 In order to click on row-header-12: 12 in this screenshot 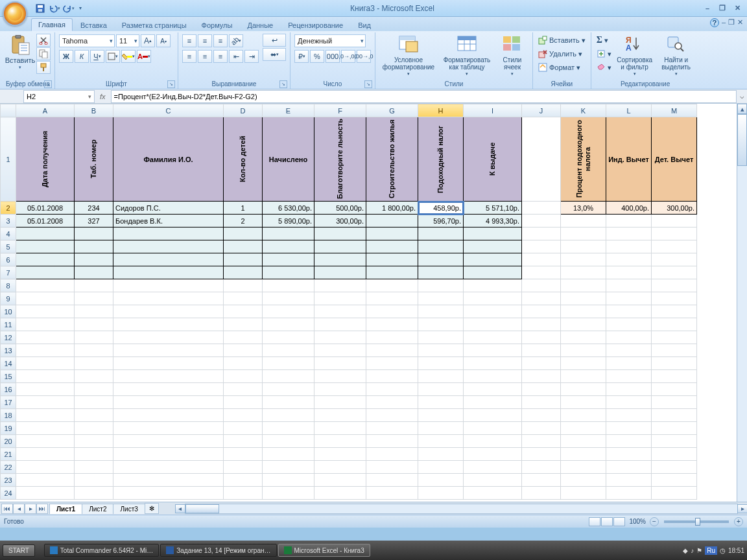, I will do `click(8, 338)`.